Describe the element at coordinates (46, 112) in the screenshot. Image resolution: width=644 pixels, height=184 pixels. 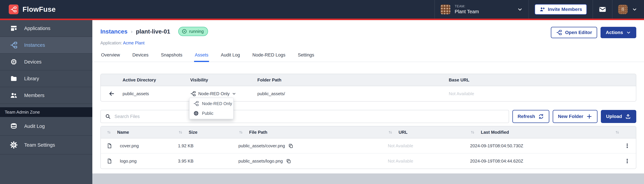
I see `team-admin-zone-header: Team Admin Zone` at that location.